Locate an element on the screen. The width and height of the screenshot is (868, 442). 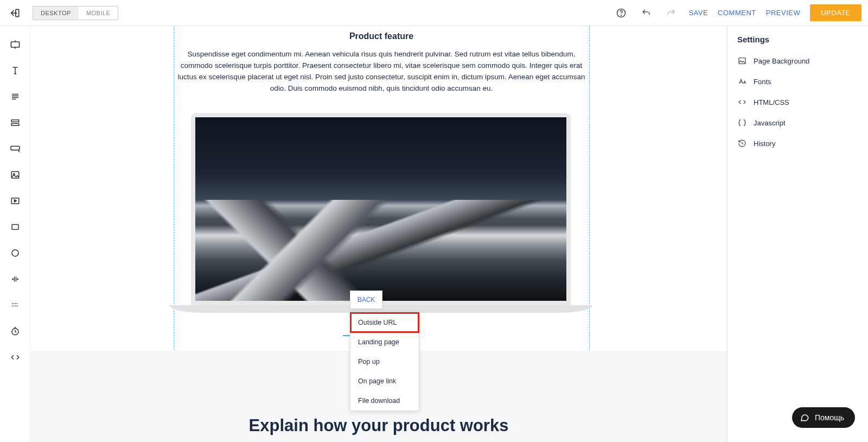
timer-icon is located at coordinates (15, 331).